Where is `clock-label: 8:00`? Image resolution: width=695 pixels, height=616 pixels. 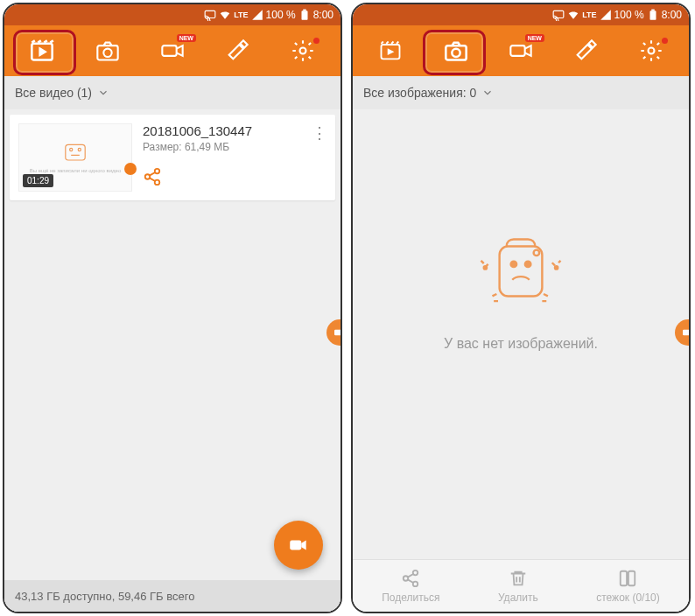 clock-label: 8:00 is located at coordinates (324, 15).